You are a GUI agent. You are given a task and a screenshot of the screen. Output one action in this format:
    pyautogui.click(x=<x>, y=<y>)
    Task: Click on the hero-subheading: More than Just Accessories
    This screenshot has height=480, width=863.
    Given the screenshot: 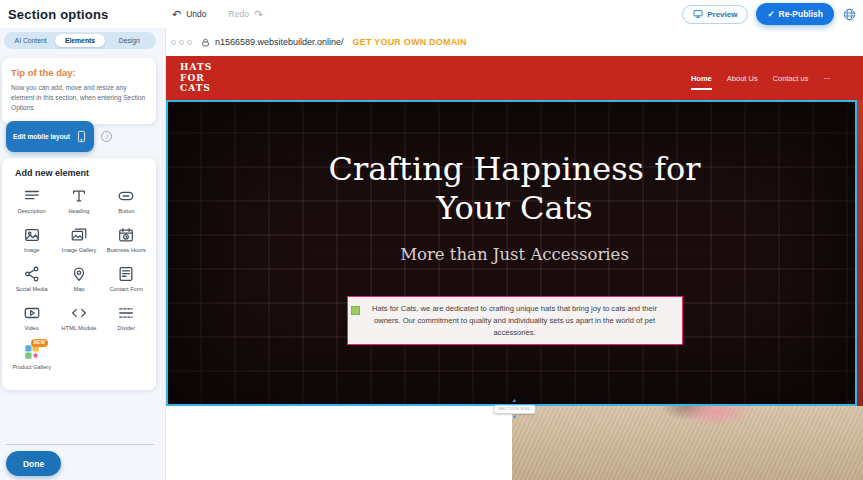 What is the action you would take?
    pyautogui.click(x=514, y=254)
    